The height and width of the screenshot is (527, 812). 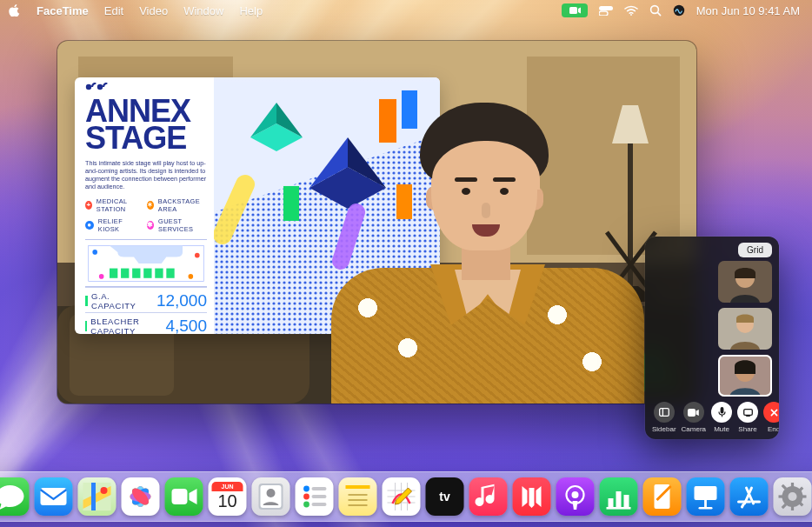 What do you see at coordinates (54, 497) in the screenshot?
I see `dock-app-mail` at bounding box center [54, 497].